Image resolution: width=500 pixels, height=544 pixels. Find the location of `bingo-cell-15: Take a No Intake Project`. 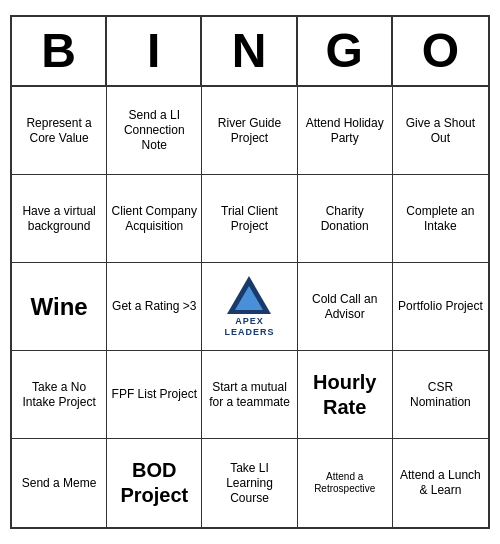

bingo-cell-15: Take a No Intake Project is located at coordinates (60, 395).